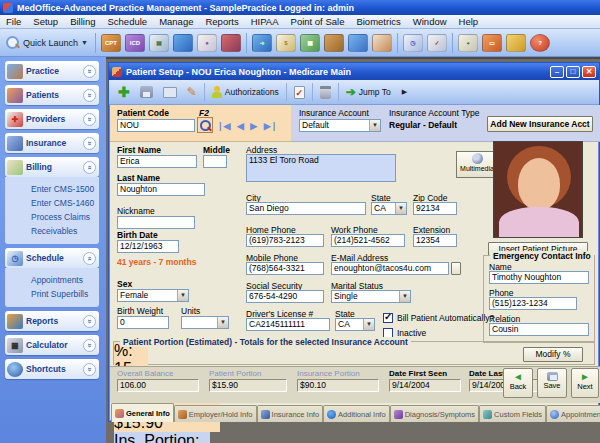 The height and width of the screenshot is (443, 600). I want to click on window-monitor-icon: ▭, so click(492, 43).